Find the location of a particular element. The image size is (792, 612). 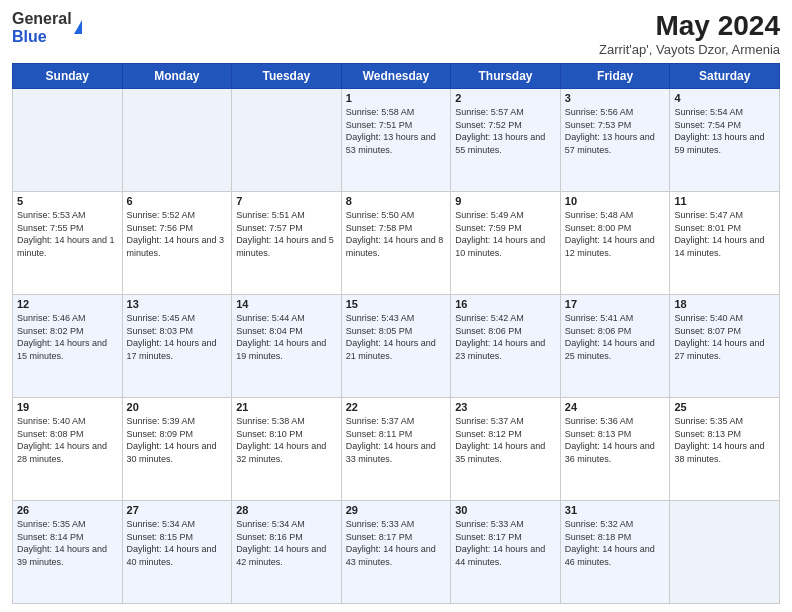

day-info: Sunrise: 5:46 AM Sunset: 8:02 PM Dayligh… is located at coordinates (68, 337).